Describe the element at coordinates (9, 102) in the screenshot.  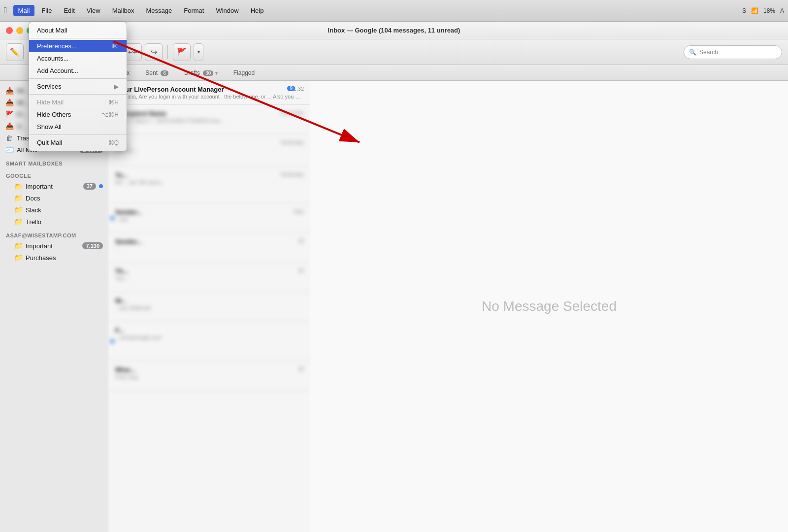
I see `inbox2-icon: 📥` at that location.